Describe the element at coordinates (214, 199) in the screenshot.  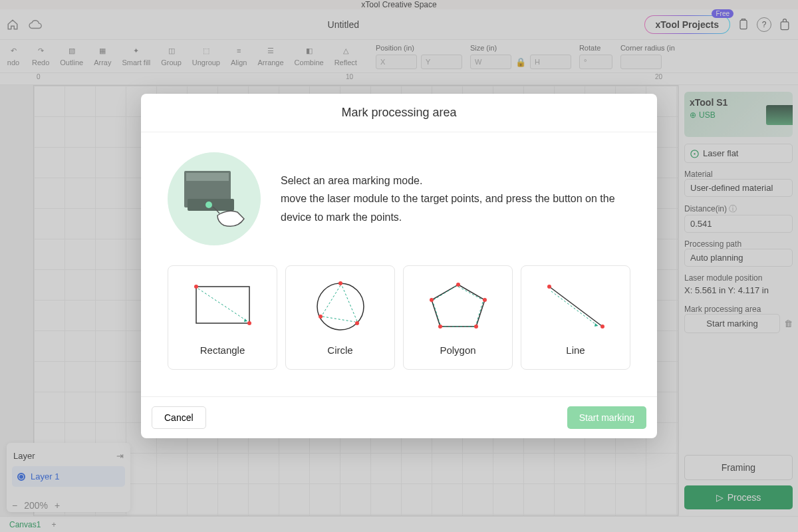
I see `instruction-illustration` at that location.